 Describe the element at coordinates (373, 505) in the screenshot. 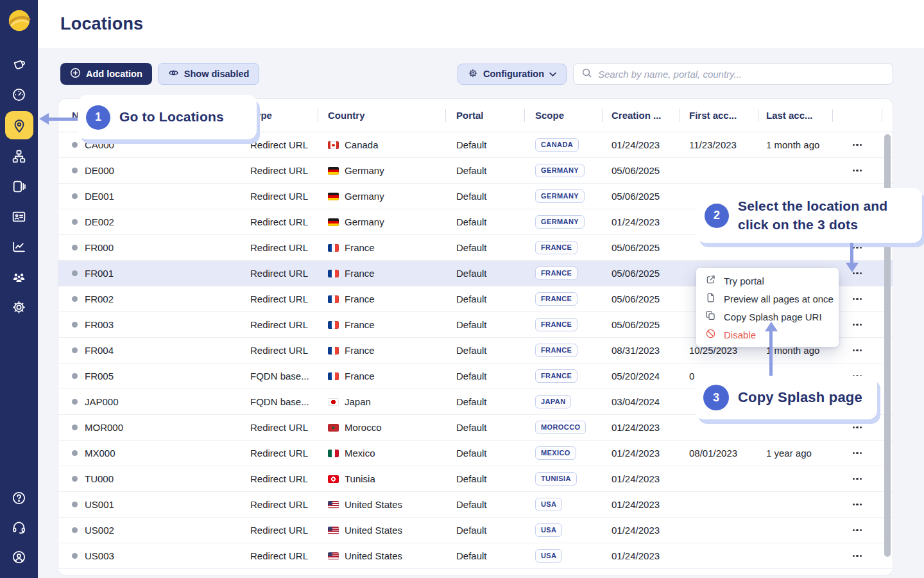

I see `country-name: United States` at that location.